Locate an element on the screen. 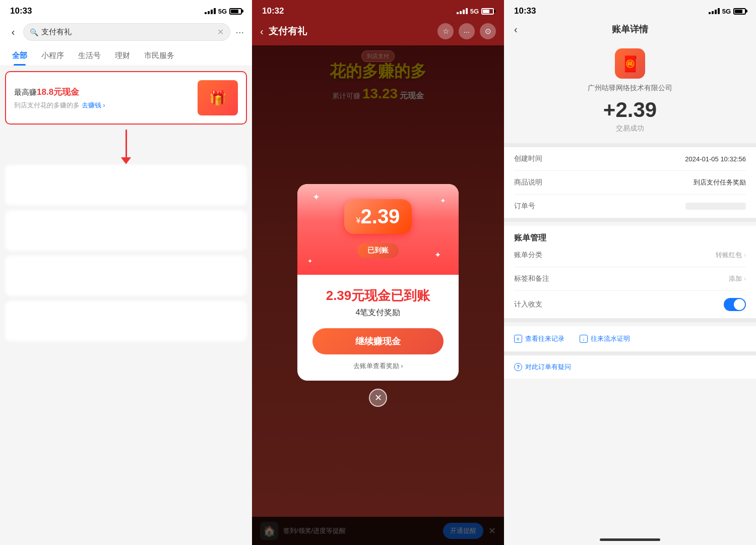 This screenshot has height=545, width=756. network-type-3: 5G is located at coordinates (727, 11).